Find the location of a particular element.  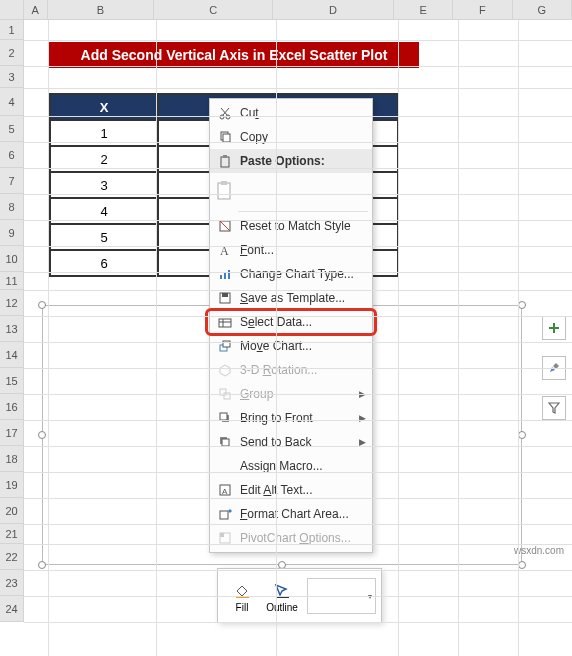

chart-filters-button is located at coordinates (554, 408).